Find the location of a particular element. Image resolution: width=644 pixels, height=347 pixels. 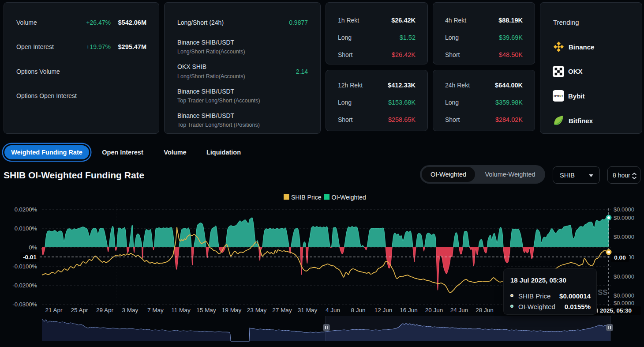

svg-text: 21 Apr is located at coordinates (54, 310).